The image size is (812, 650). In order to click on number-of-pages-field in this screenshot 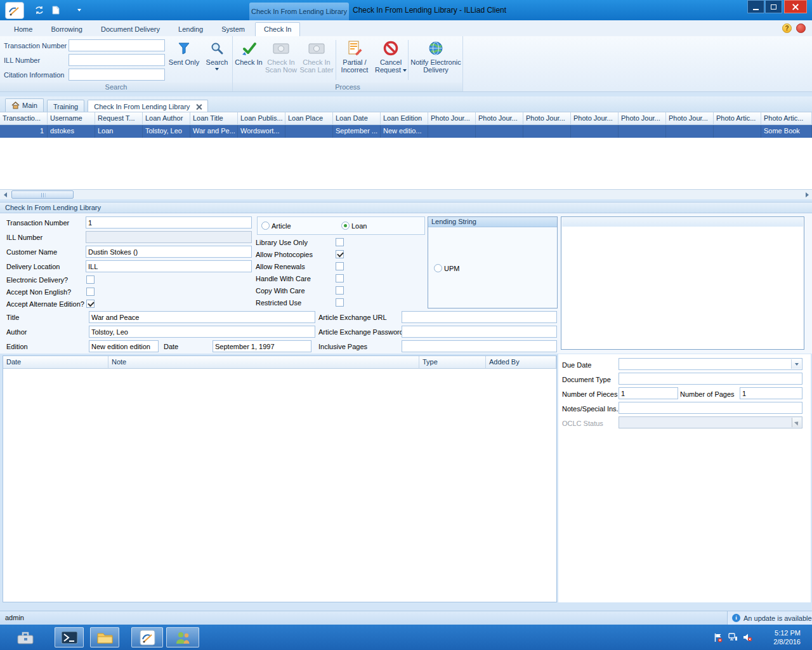, I will do `click(771, 394)`.